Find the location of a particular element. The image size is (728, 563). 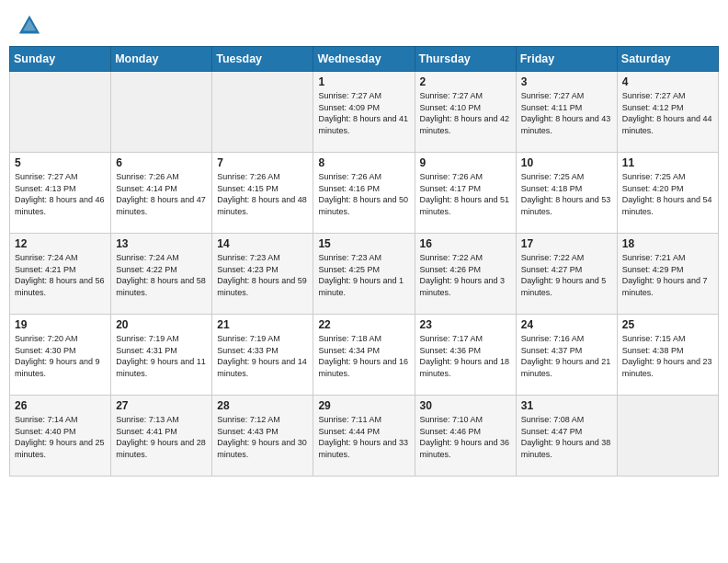

calendar-cell: 25Sunrise: 7:15 AM Sunset: 4:38 PM Dayli… is located at coordinates (667, 355).